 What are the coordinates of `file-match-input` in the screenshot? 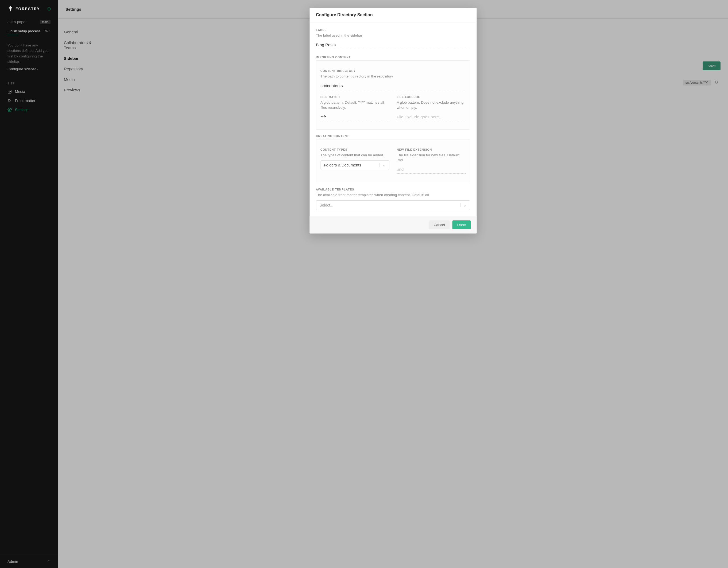 It's located at (355, 117).